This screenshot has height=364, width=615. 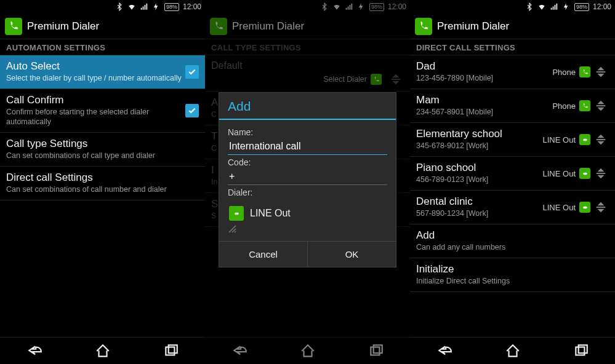 What do you see at coordinates (512, 73) in the screenshot?
I see `contact-item: Dad123-456-7890 [Mobile]Phone` at bounding box center [512, 73].